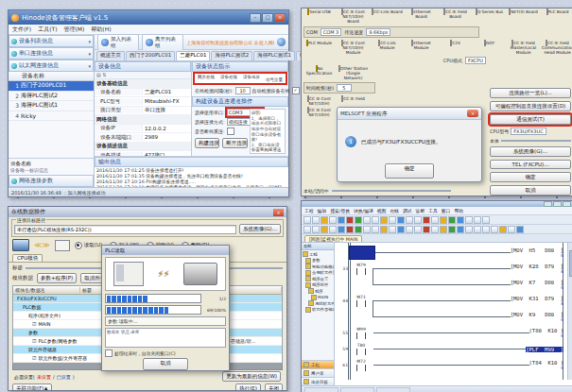  Describe the element at coordinates (391, 191) in the screenshot. I see `access-path-field` at that location.